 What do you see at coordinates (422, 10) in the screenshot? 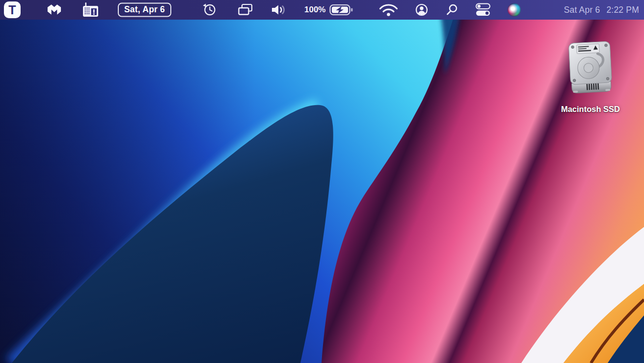
I see `user-account-icon` at bounding box center [422, 10].